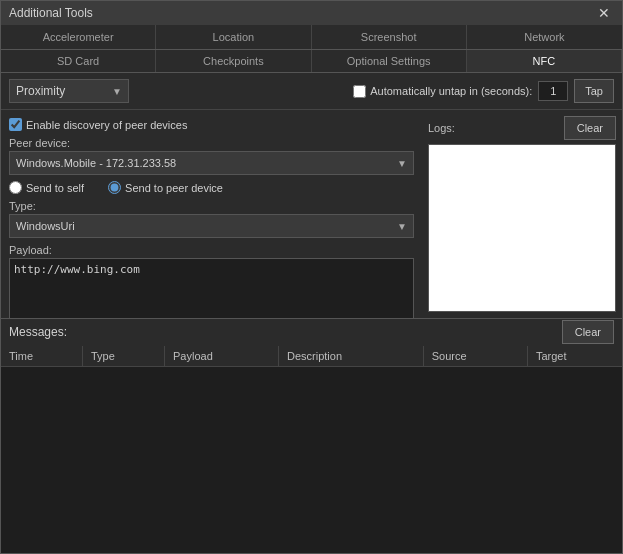 This screenshot has width=623, height=554. Describe the element at coordinates (123, 356) in the screenshot. I see `col-type: Type` at that location.